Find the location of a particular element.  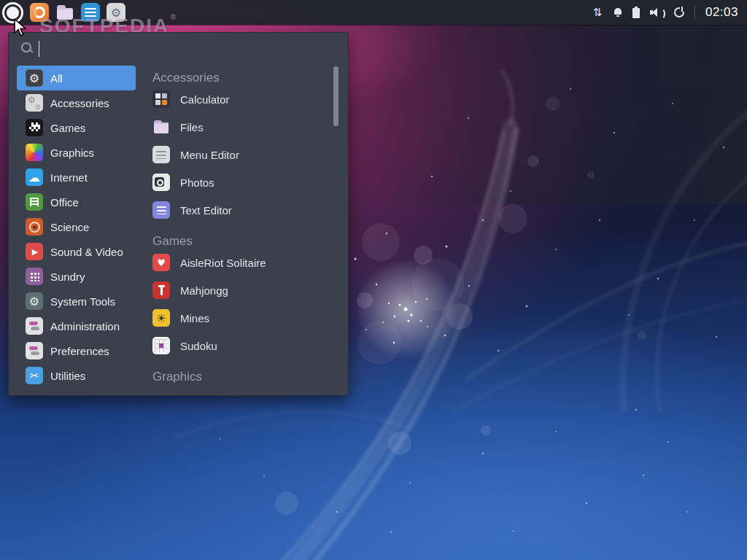

accessories-category-icon is located at coordinates (34, 103).